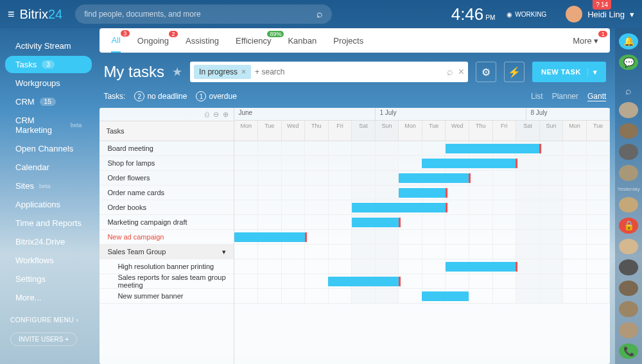 The width and height of the screenshot is (642, 364). Describe the element at coordinates (167, 178) in the screenshot. I see `task-row: Order flowers` at that location.